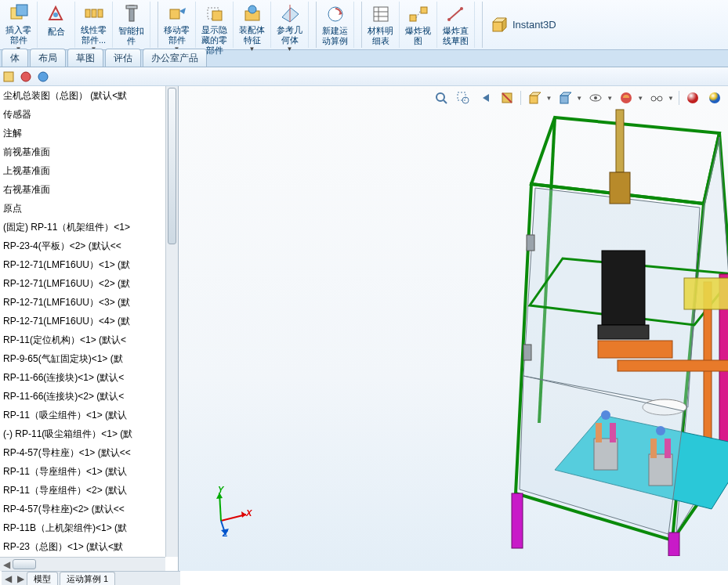 The width and height of the screenshot is (728, 585). I want to click on scene-icon, so click(43, 77).